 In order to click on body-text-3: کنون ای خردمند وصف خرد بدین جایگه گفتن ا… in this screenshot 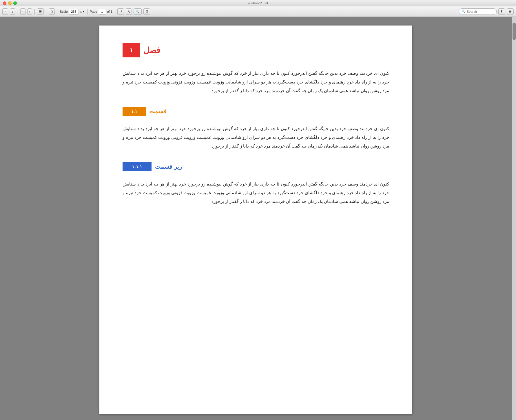, I will do `click(256, 193)`.